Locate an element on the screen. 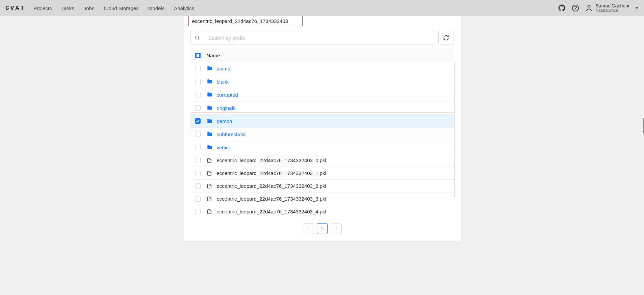  file-name: eccentric_leopard_22d4ac76_1734332403_0.… is located at coordinates (272, 160).